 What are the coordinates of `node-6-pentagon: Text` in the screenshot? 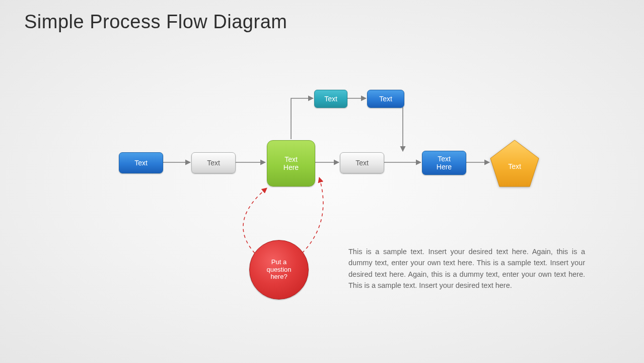 It's located at (515, 163).